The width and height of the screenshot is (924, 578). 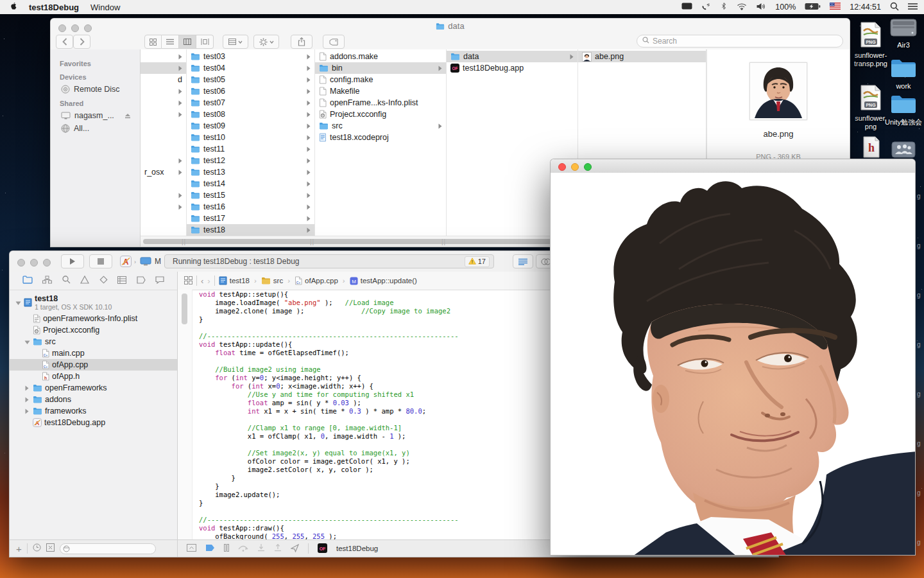 What do you see at coordinates (871, 108) in the screenshot?
I see `desktop-icon-sunflower-png: PNGsunflower.png` at bounding box center [871, 108].